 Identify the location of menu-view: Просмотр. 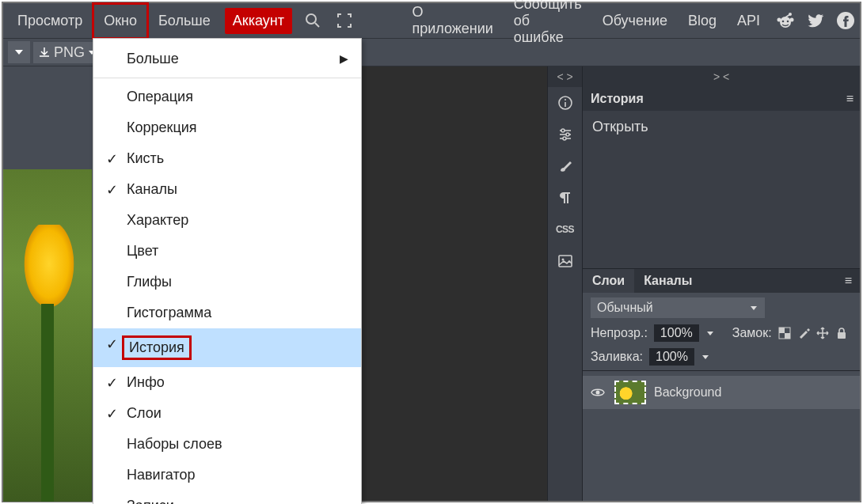
(50, 21).